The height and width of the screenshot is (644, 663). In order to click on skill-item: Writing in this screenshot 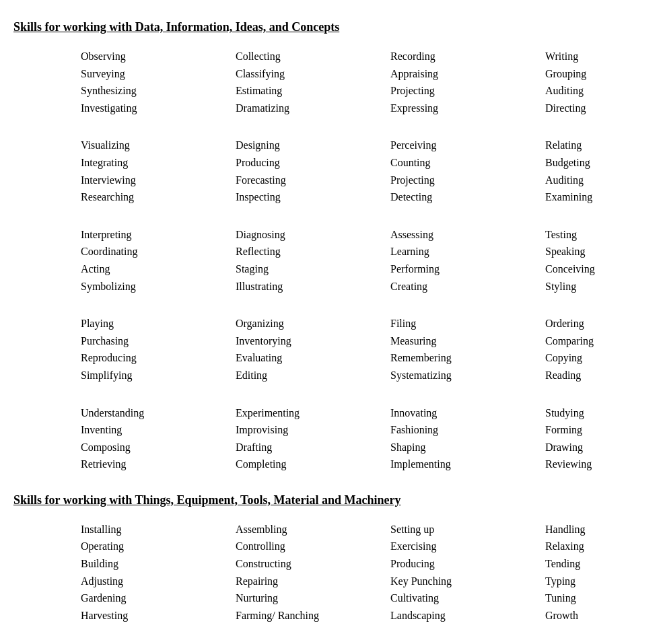, I will do `click(604, 57)`.